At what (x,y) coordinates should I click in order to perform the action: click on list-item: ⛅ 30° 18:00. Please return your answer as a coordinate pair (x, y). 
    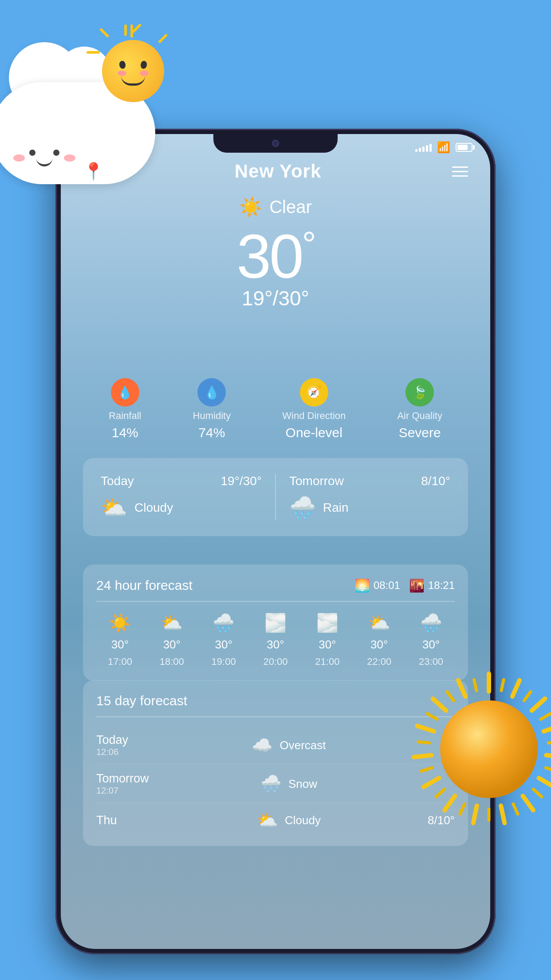
    Looking at the image, I should click on (172, 640).